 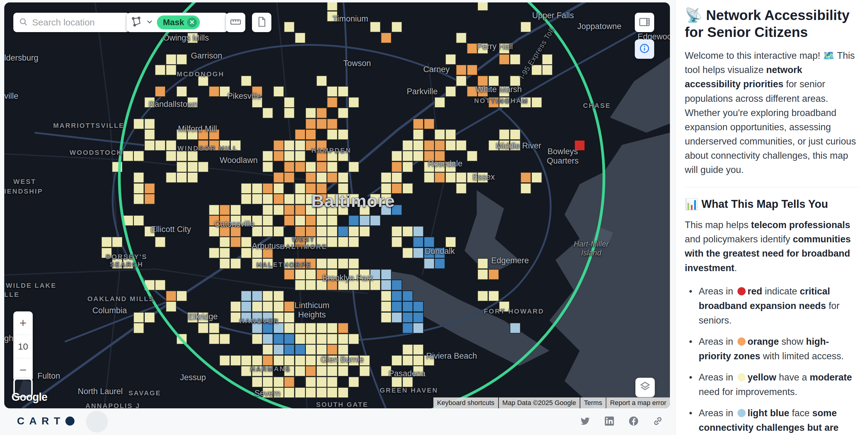 I want to click on carto-logo: CART, so click(x=46, y=421).